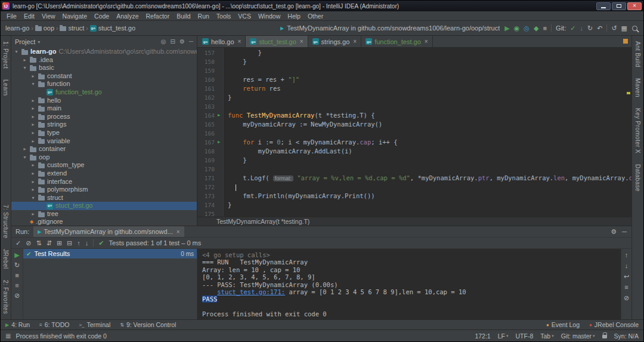 Image resolution: width=644 pixels, height=342 pixels. What do you see at coordinates (626, 41) in the screenshot?
I see `inspections-widget-icon` at bounding box center [626, 41].